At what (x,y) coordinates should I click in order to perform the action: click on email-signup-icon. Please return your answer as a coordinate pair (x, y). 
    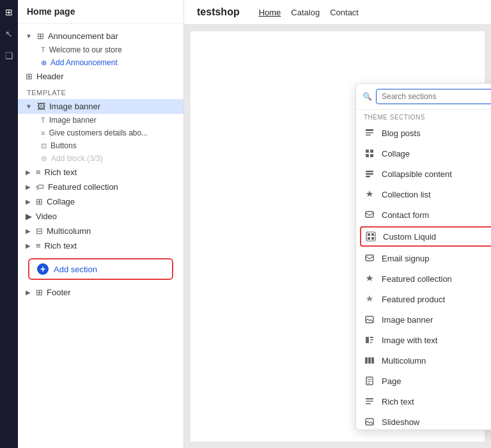
    Looking at the image, I should click on (370, 258).